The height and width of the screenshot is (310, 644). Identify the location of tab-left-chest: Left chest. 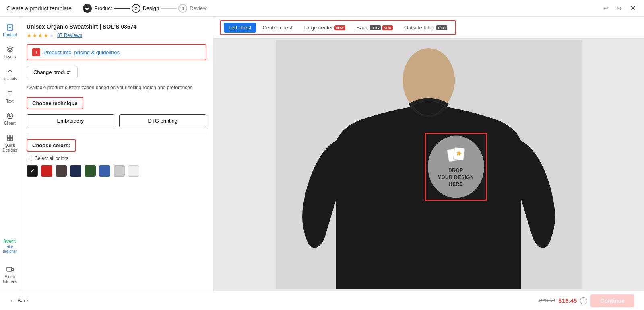
(240, 27).